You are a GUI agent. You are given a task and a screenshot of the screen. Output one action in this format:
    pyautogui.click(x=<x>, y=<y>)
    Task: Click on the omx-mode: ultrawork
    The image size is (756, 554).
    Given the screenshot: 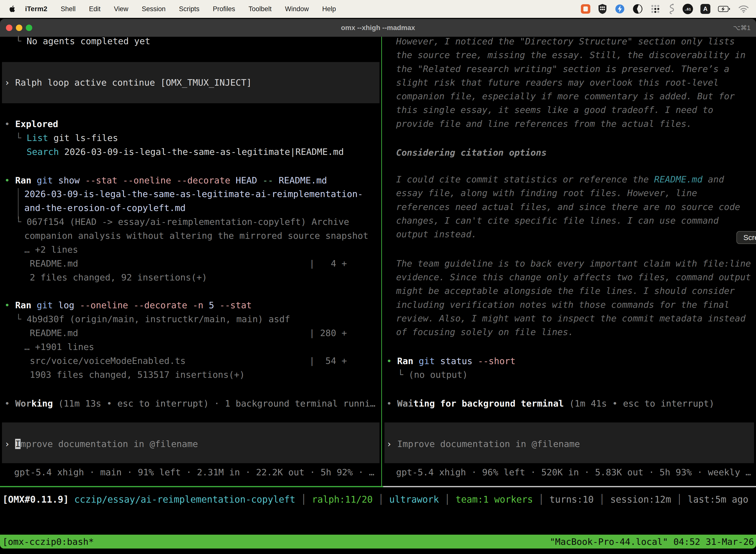 What is the action you would take?
    pyautogui.click(x=414, y=500)
    